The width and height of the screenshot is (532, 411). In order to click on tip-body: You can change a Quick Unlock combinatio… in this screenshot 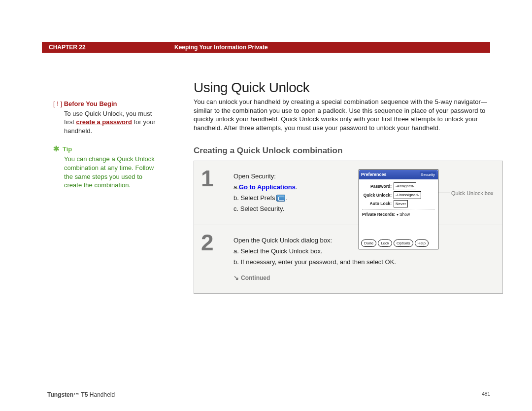, I will do `click(105, 172)`.